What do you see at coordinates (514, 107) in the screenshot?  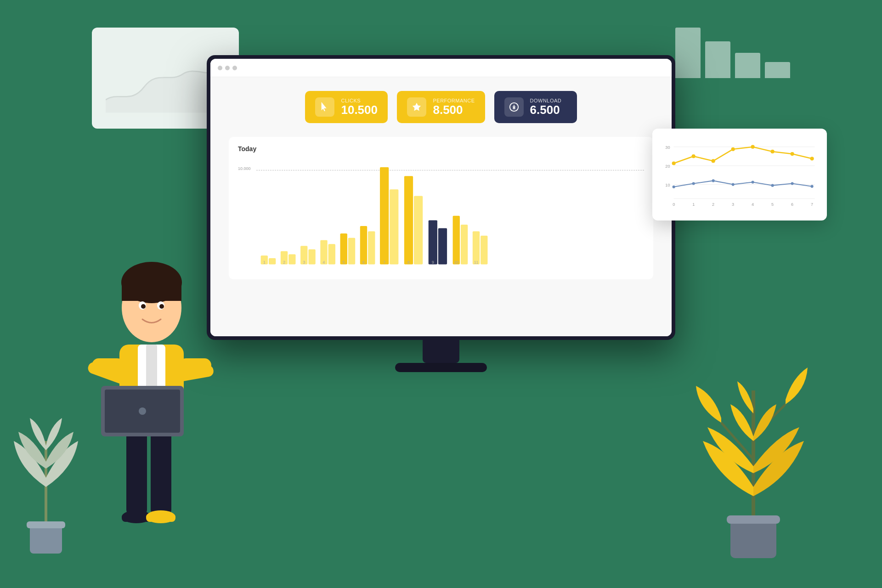 I see `download-icon` at bounding box center [514, 107].